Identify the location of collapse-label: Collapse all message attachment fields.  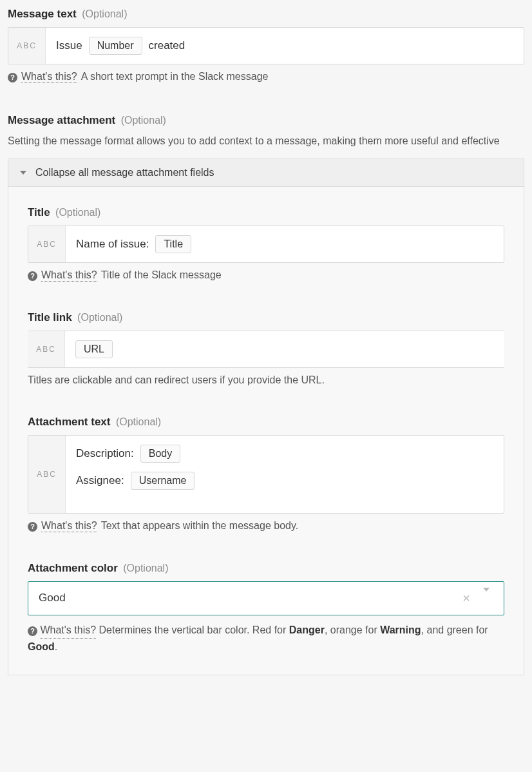
(125, 173).